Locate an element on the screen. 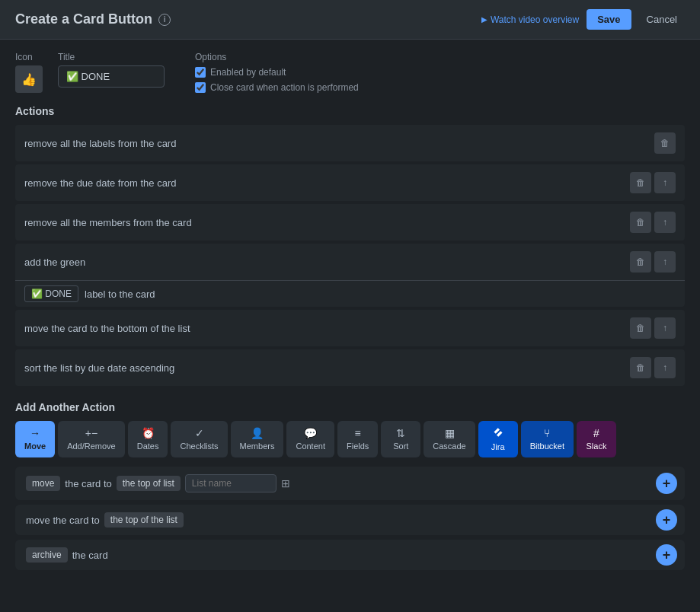  icon-box: 👍 is located at coordinates (29, 79).